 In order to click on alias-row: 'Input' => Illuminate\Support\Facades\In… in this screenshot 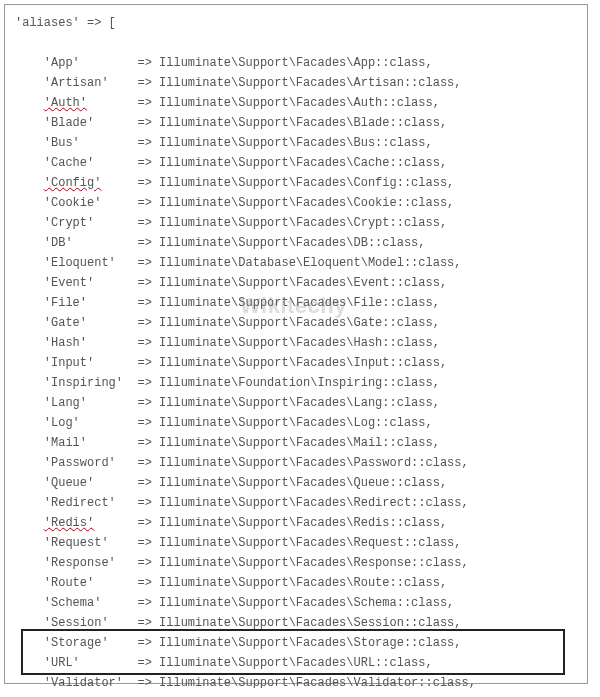, I will do `click(296, 363)`.